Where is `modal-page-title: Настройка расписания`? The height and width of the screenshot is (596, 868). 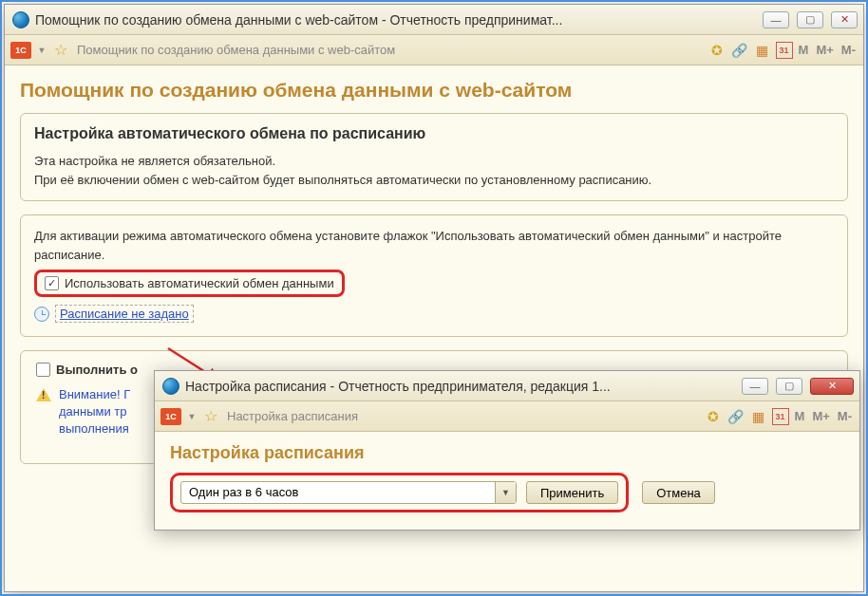
modal-page-title: Настройка расписания is located at coordinates (507, 454).